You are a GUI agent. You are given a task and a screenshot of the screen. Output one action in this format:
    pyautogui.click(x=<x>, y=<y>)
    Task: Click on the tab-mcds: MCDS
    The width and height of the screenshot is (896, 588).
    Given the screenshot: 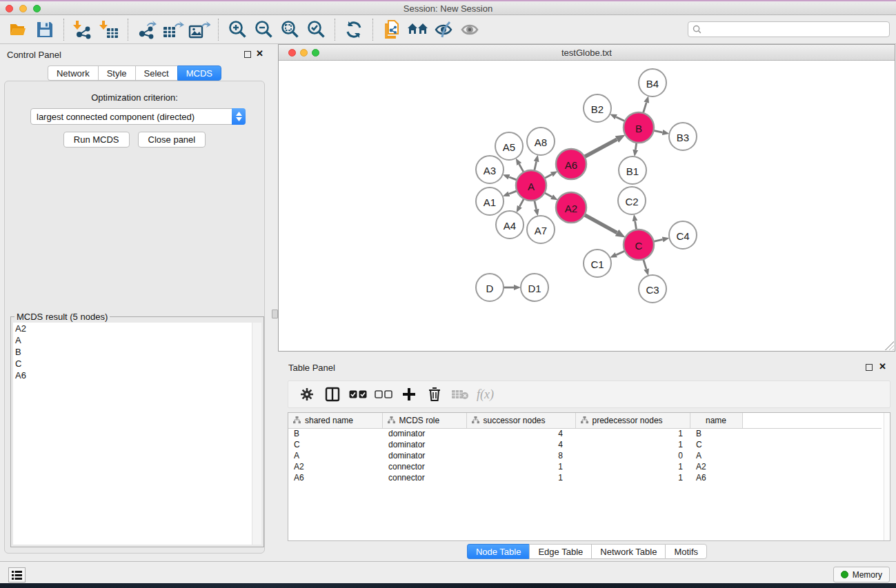 What is the action you would take?
    pyautogui.click(x=199, y=73)
    